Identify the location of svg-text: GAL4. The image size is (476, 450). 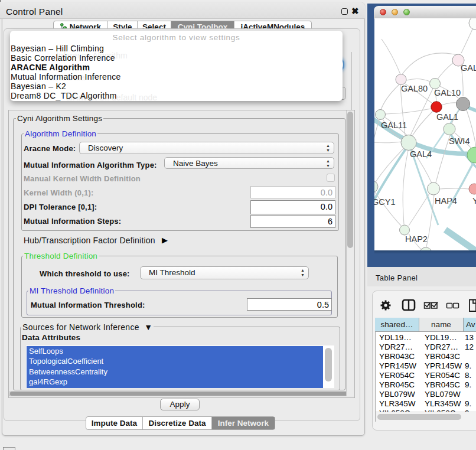
(420, 154).